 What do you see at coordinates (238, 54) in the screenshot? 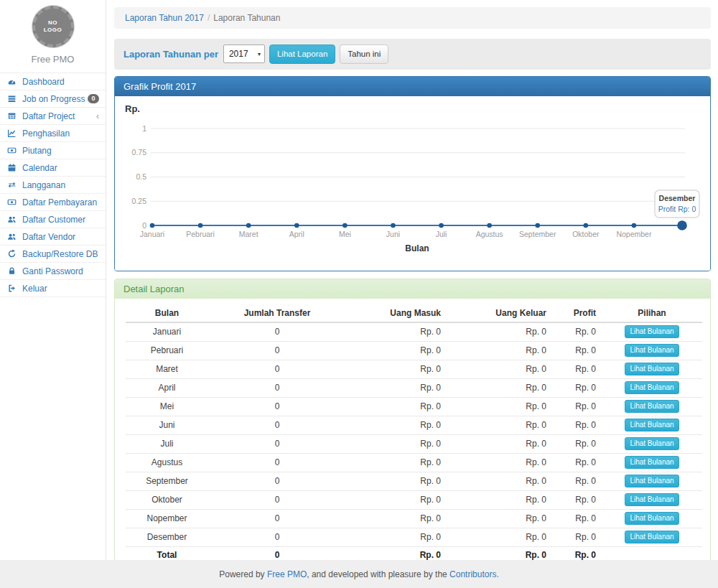
I see `year-select-value: 2017` at bounding box center [238, 54].